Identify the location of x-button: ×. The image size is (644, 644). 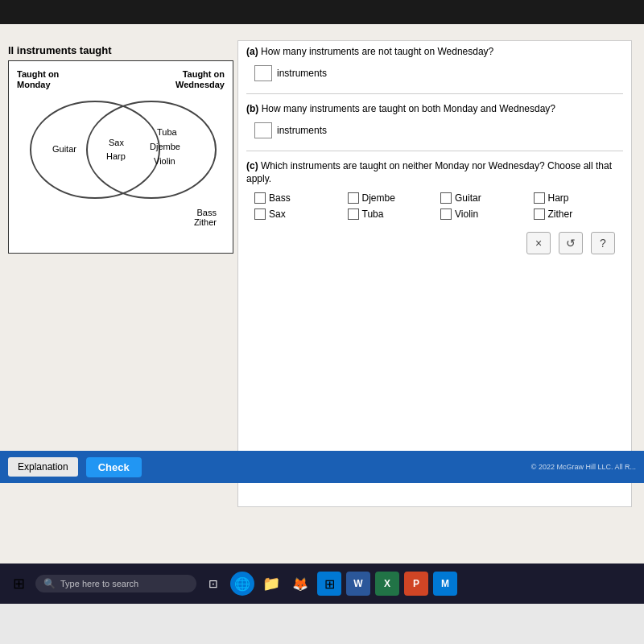
(539, 243).